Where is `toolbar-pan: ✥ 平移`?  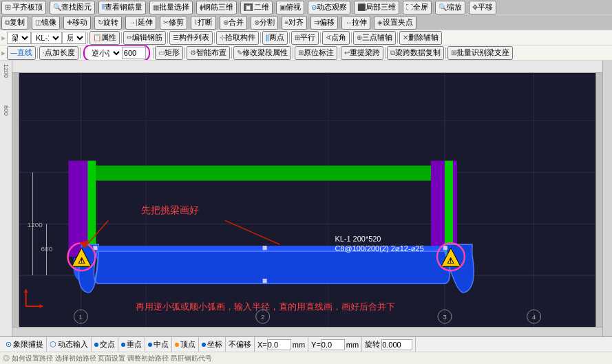 toolbar-pan: ✥ 平移 is located at coordinates (483, 8).